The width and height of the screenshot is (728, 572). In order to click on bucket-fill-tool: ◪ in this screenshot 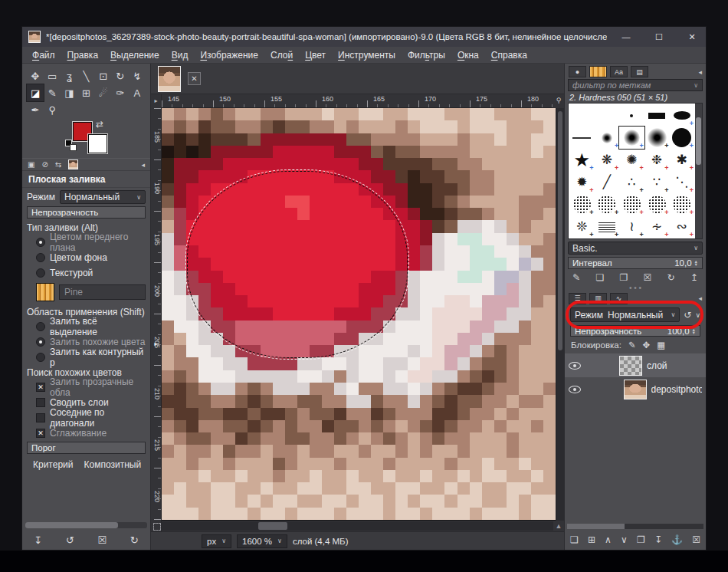, I will do `click(35, 93)`.